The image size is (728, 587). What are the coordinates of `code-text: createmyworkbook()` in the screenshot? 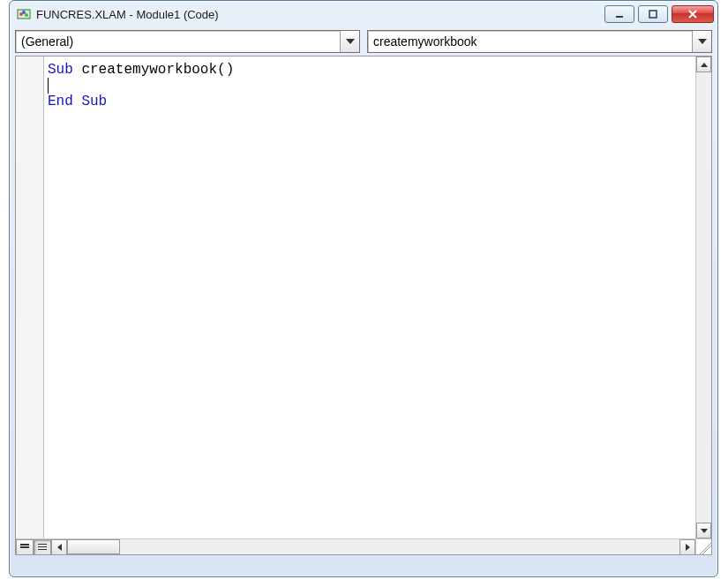 It's located at (154, 70).